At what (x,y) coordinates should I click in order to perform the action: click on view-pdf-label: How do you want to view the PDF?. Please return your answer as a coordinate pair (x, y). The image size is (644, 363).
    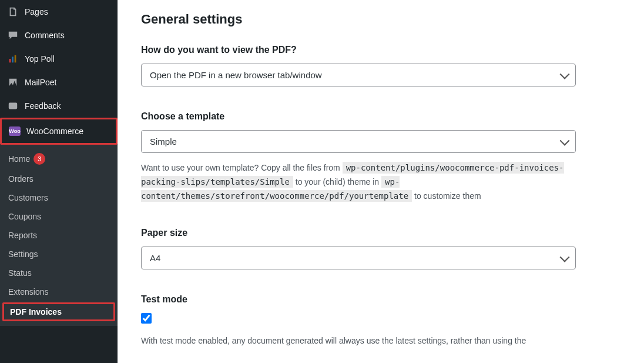
    Looking at the image, I should click on (381, 50).